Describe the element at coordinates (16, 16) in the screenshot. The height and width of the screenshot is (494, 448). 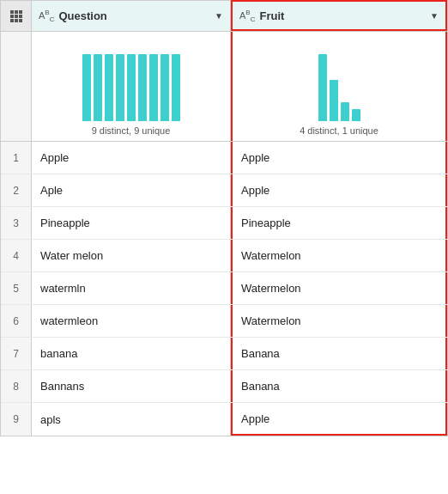
I see `grid-icon` at that location.